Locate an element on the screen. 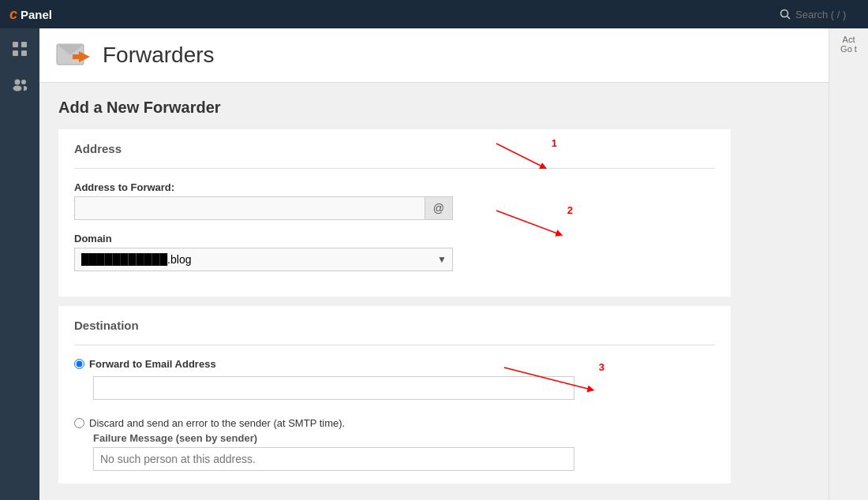  domain-select-wrapper: ███████████.blog ▼ is located at coordinates (264, 259).